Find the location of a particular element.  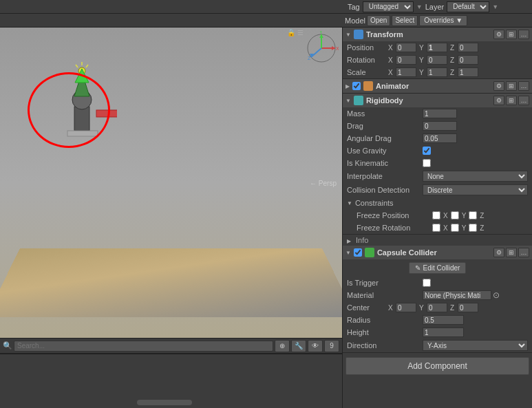

interpolate-row: Interpolate None is located at coordinates (438, 176).